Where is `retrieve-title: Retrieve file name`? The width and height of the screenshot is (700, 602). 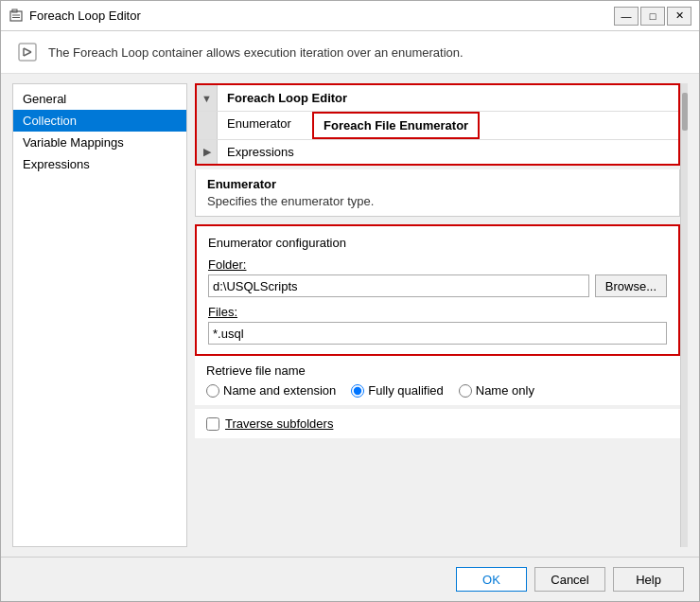
retrieve-title: Retrieve file name is located at coordinates (437, 371).